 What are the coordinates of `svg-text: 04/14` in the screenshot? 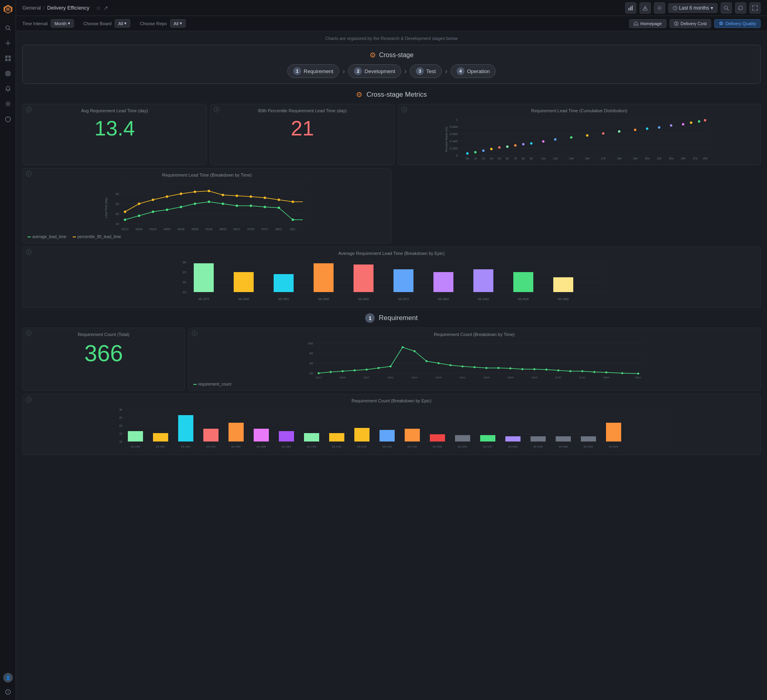 It's located at (415, 378).